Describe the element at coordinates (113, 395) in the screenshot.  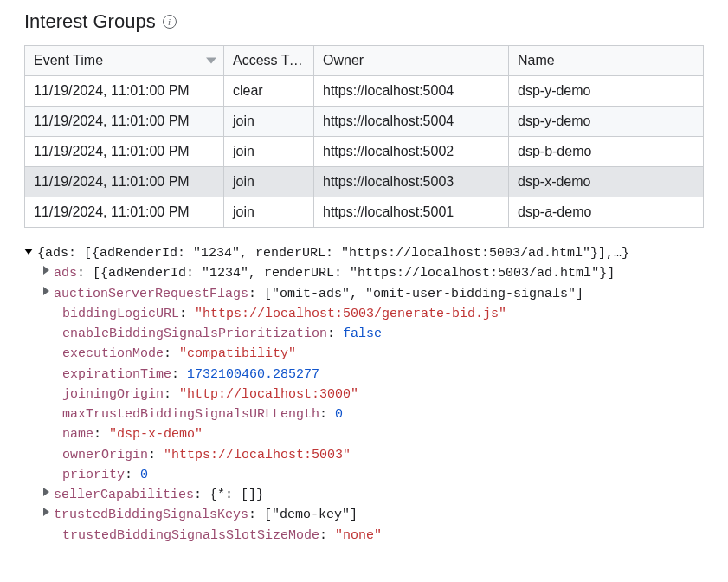
I see `tree-key: joiningOrigin` at that location.